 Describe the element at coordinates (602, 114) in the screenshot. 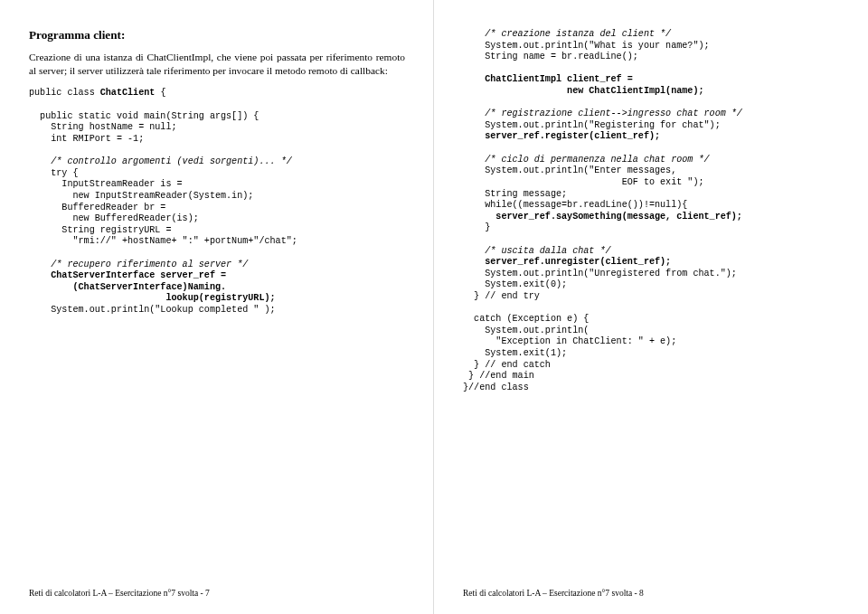

I see `code-comment: /* registrazione client-->ingresso chat …` at that location.